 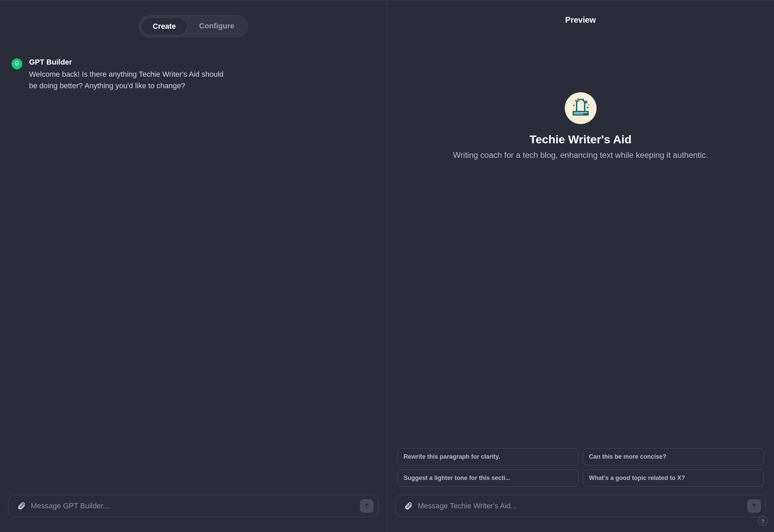 I want to click on builder-send-button, so click(x=367, y=506).